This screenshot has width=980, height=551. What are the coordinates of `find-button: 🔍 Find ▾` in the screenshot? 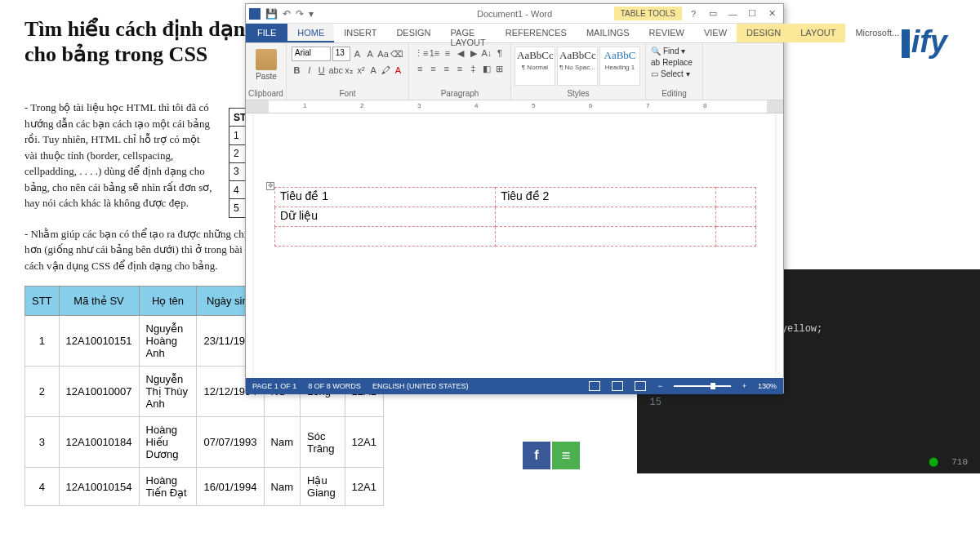 It's located at (675, 51).